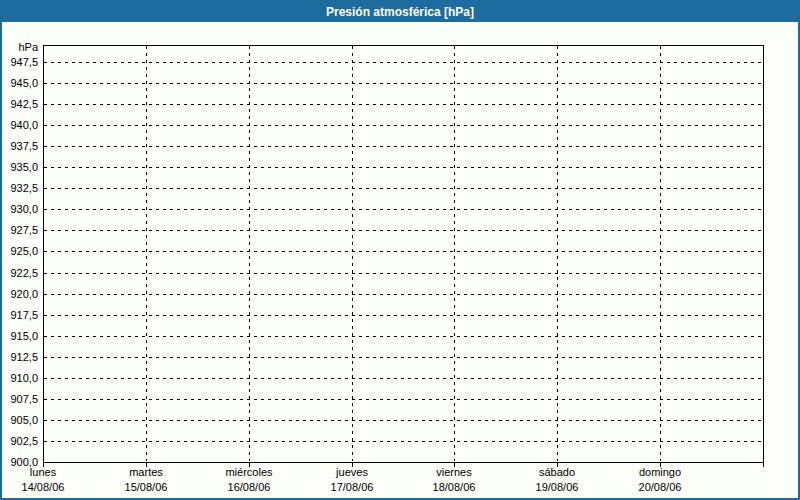  I want to click on title-bar: Presión atmosférica [hPa], so click(400, 12).